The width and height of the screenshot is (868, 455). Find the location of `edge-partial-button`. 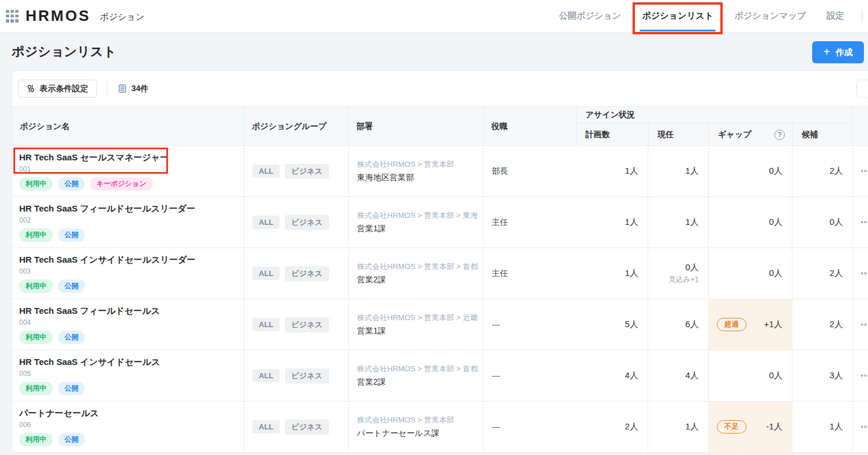

edge-partial-button is located at coordinates (862, 88).